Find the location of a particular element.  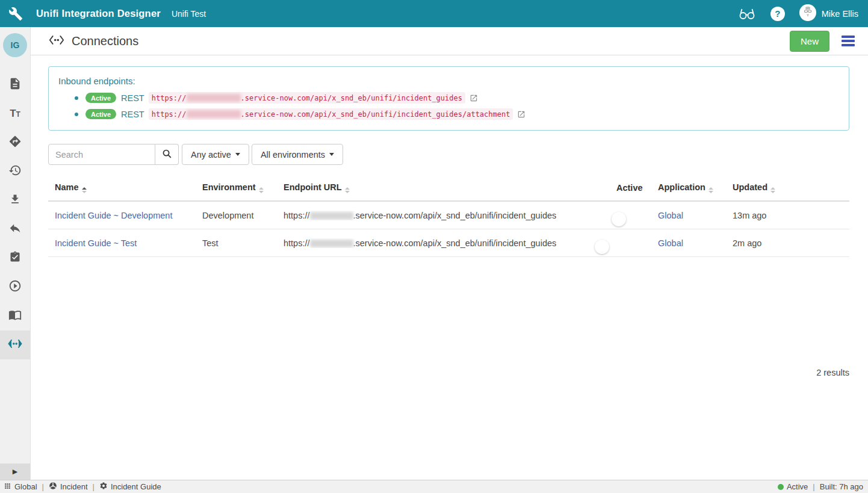

history-icon is located at coordinates (15, 172).